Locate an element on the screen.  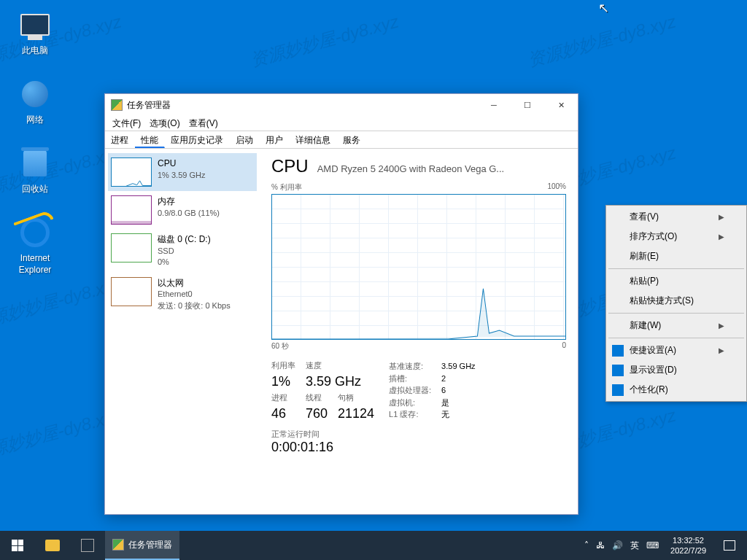
menu-options: 选项(O) is located at coordinates (165, 123).